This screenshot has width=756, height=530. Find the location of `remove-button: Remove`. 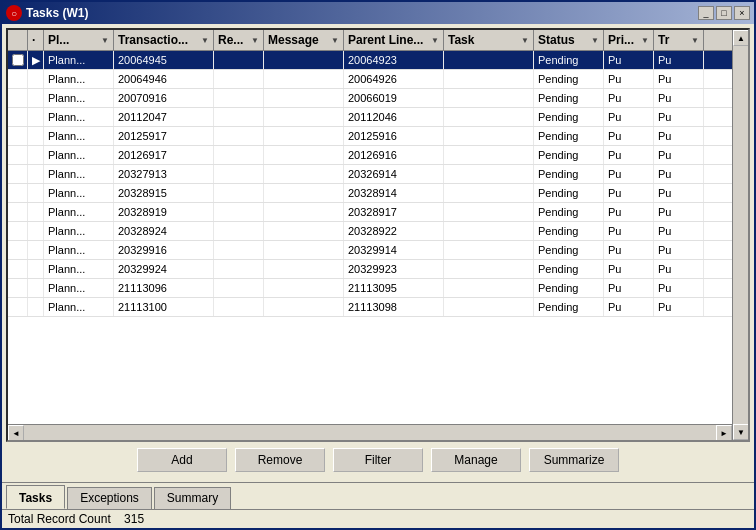

remove-button: Remove is located at coordinates (280, 460).